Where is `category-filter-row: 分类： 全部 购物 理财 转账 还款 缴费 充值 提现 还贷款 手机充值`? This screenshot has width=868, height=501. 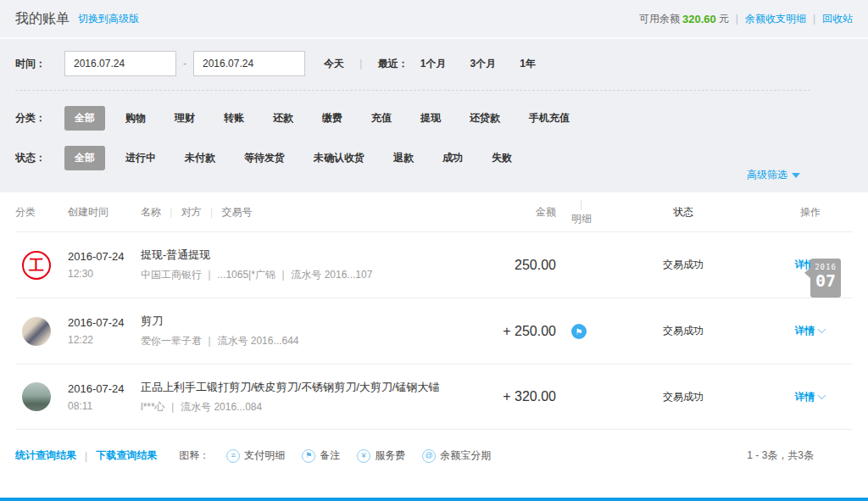 category-filter-row: 分类： 全部 购物 理财 转账 还款 缴费 充值 提现 还贷款 手机充值 is located at coordinates (434, 119).